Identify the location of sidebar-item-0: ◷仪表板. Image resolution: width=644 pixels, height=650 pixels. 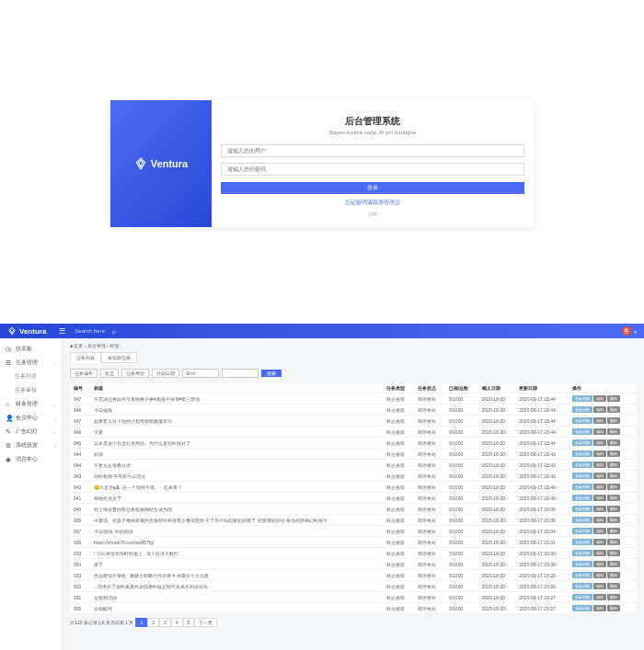
(31, 349).